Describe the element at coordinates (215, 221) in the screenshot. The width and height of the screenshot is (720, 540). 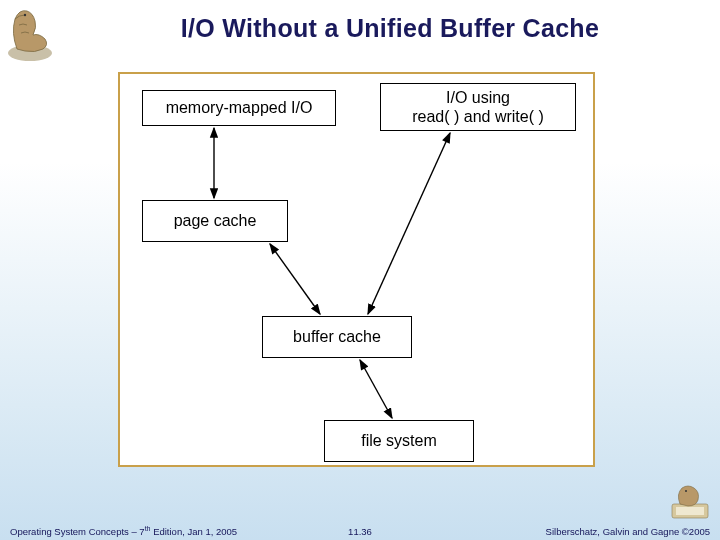
I see `box-page-cache: page cache` at that location.